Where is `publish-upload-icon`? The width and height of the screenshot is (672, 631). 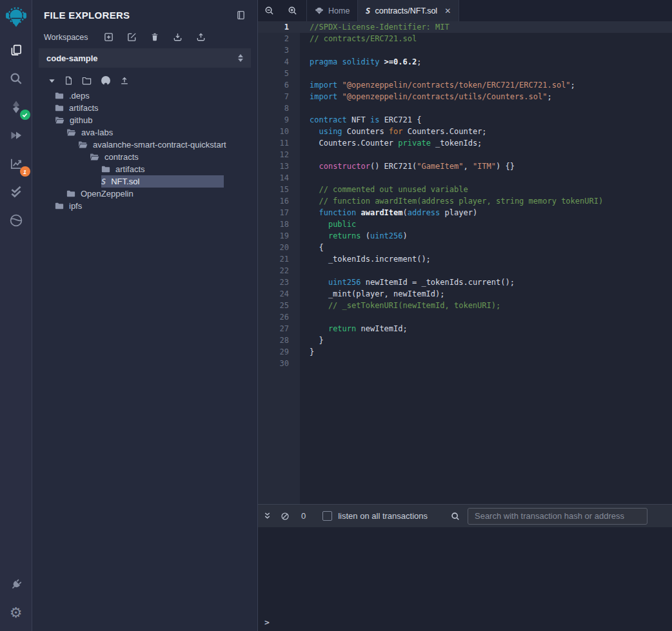
publish-upload-icon is located at coordinates (124, 81).